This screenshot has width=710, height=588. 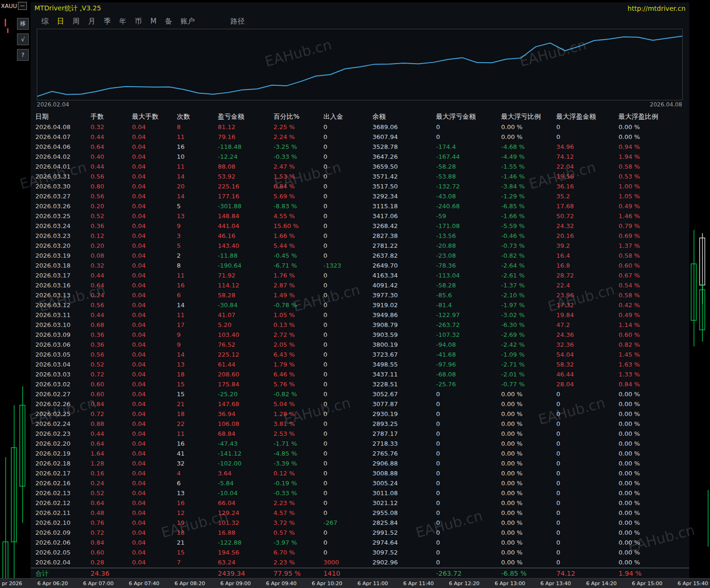 What do you see at coordinates (154, 21) in the screenshot?
I see `menu-tab-M: M` at bounding box center [154, 21].